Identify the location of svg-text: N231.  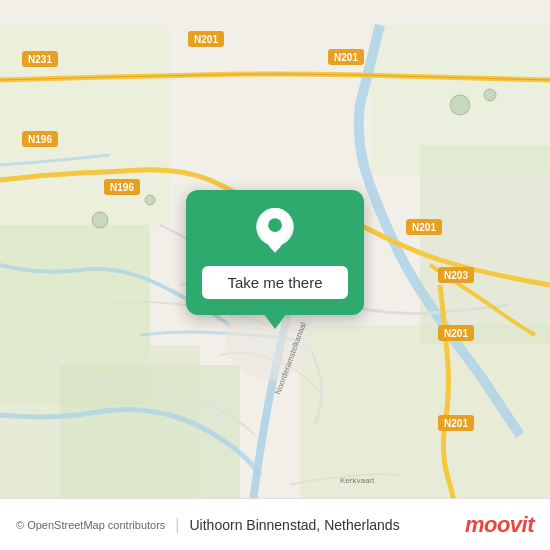
(40, 60).